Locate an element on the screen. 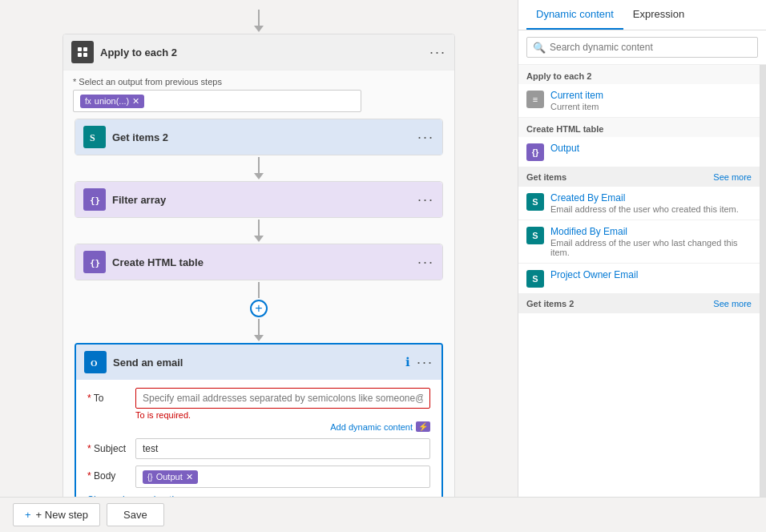 The image size is (766, 532). section-get-items-2-row: Get items 2 See more is located at coordinates (639, 304).